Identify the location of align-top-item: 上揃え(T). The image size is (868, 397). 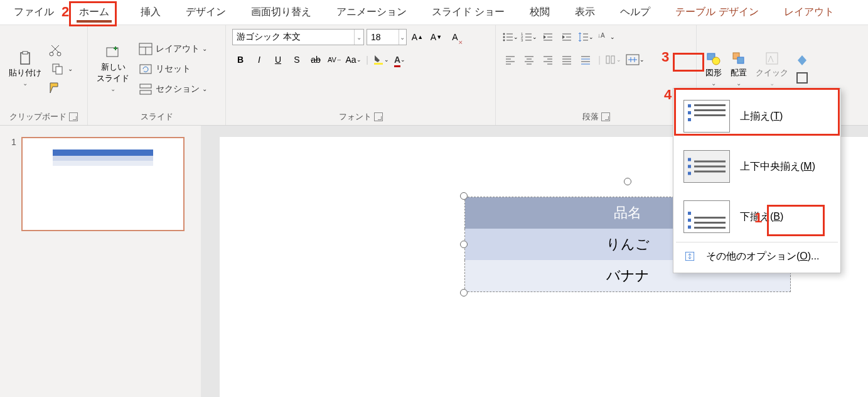
(757, 116).